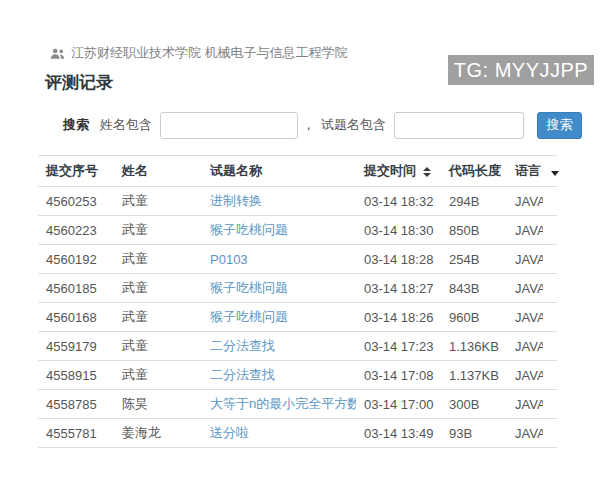 The image size is (600, 480). What do you see at coordinates (76, 202) in the screenshot?
I see `cell-submission-id: 4560253` at bounding box center [76, 202].